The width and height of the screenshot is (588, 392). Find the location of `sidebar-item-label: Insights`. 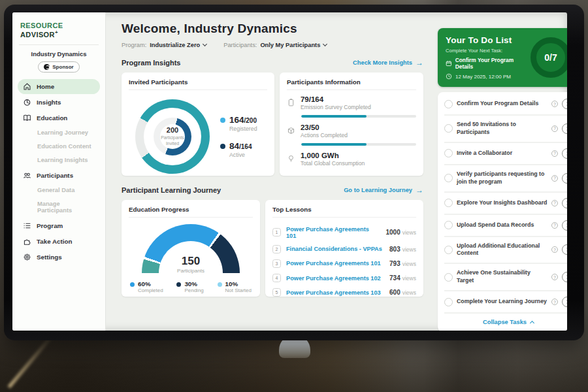

sidebar-item-label: Insights is located at coordinates (49, 102).